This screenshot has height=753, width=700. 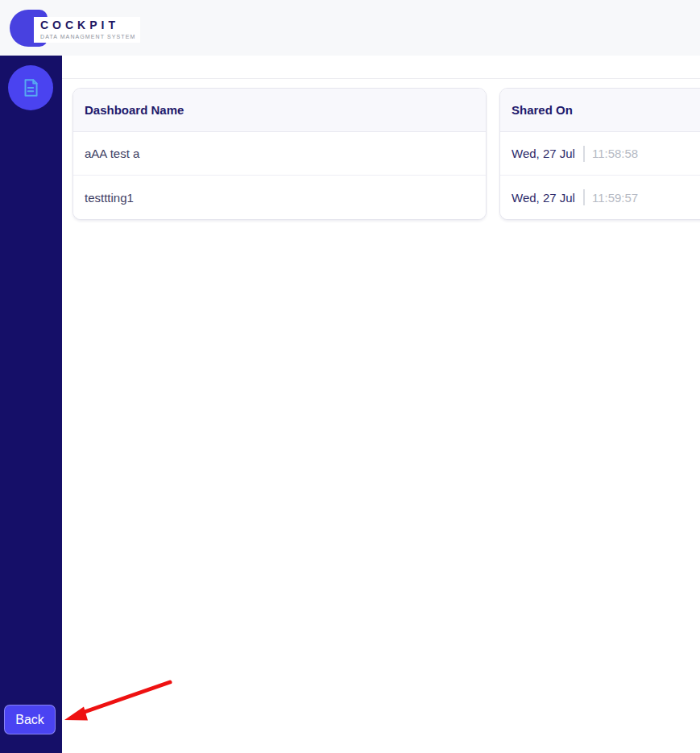 I want to click on column-shared-on: Shared On Wed, 27 Jul 11:58:58 Wed, 27 J…, so click(x=599, y=154).